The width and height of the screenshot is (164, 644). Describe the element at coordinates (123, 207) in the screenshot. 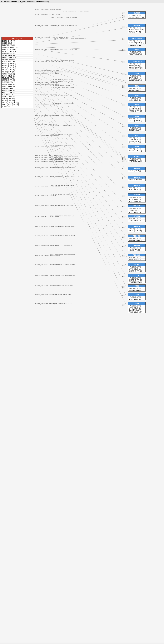

I see `card-tfk007f: 1..N` at that location.